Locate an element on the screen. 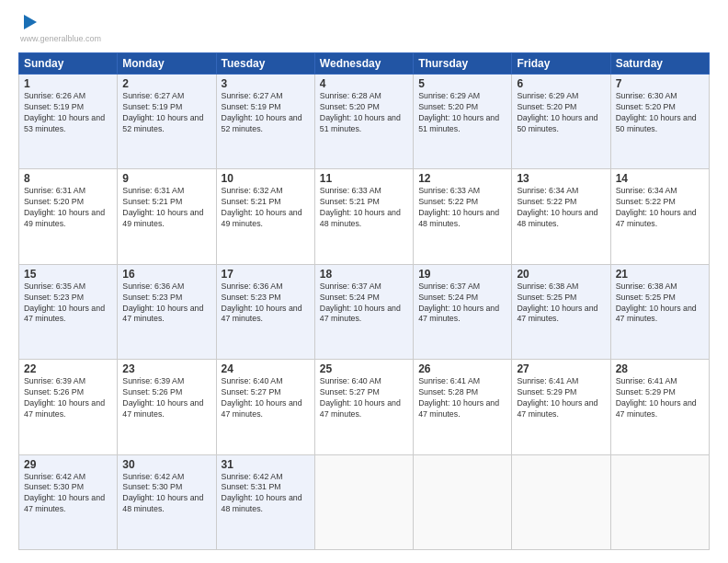 The width and height of the screenshot is (728, 563). day-number: 21 is located at coordinates (660, 274).